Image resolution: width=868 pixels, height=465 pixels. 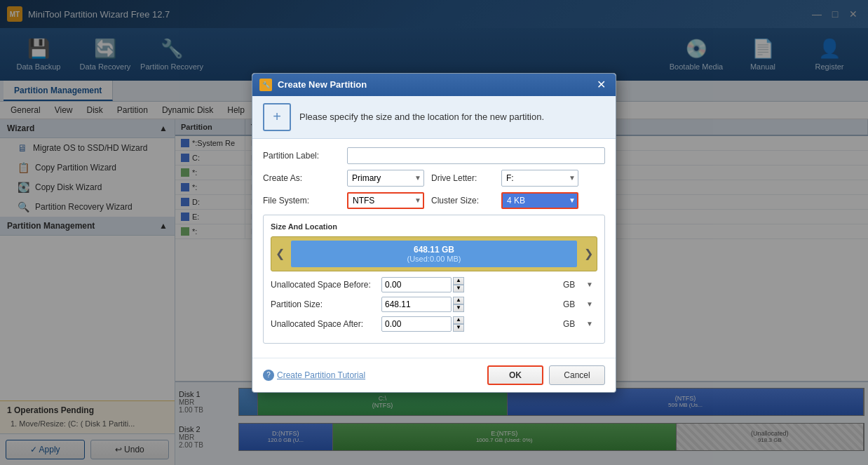 What do you see at coordinates (434, 304) in the screenshot?
I see `partition-size-row: Partition Size: ▲ ▼ GB ▼` at bounding box center [434, 304].